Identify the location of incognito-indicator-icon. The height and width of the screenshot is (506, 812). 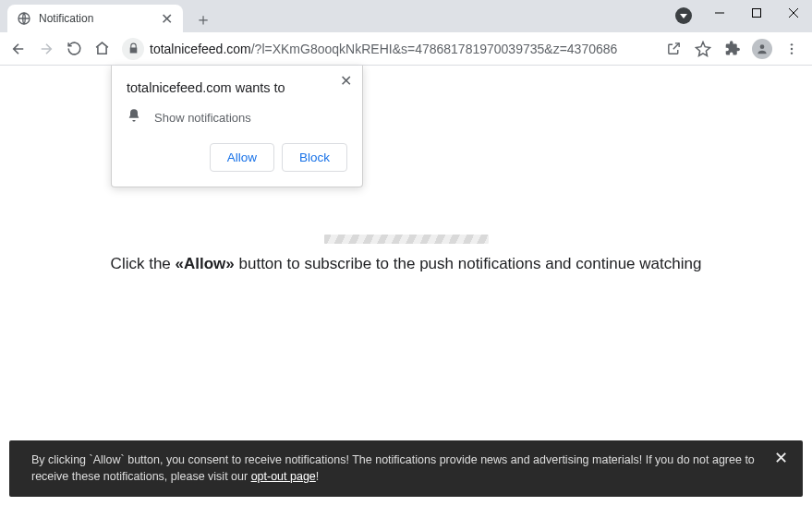
(684, 16).